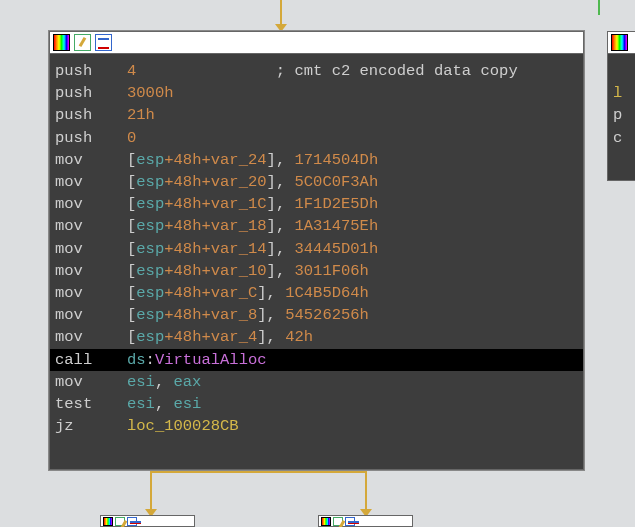 Image resolution: width=635 pixels, height=527 pixels. I want to click on operands: 21h, so click(141, 115).